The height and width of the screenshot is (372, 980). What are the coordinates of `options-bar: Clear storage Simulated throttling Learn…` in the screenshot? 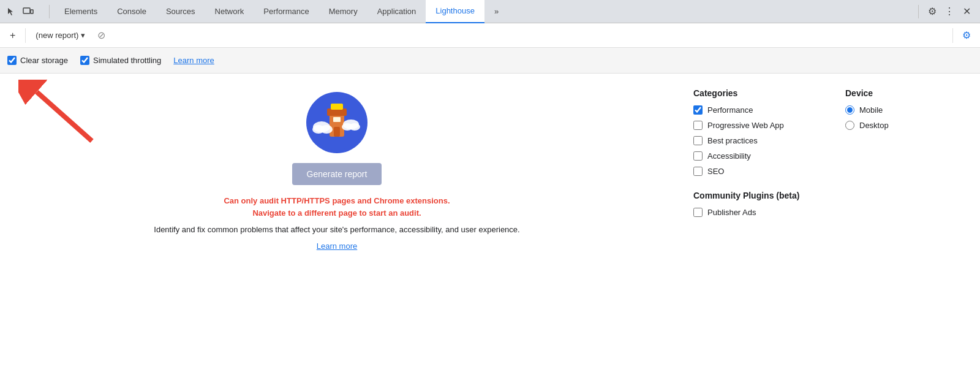 It's located at (490, 61).